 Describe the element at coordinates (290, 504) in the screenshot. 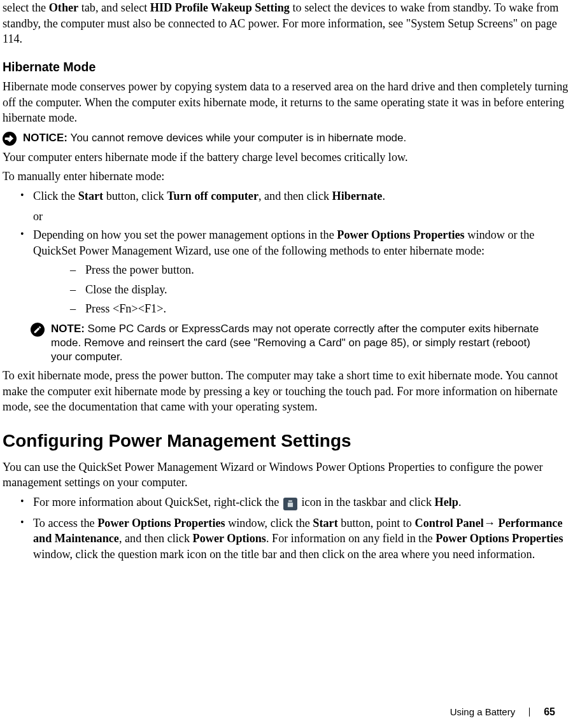

I see `quickset-icon` at that location.